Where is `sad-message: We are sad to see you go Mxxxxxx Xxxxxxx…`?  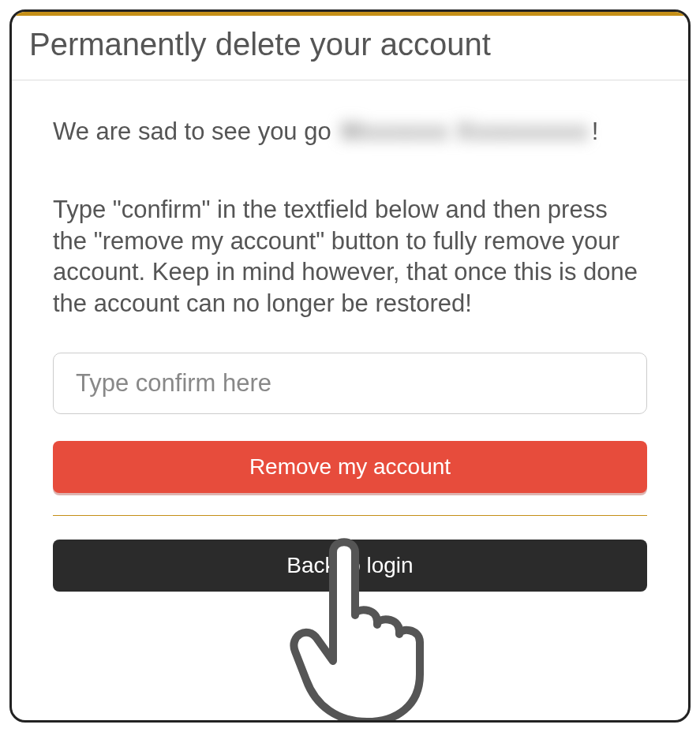 sad-message: We are sad to see you go Mxxxxxx Xxxxxxx… is located at coordinates (350, 132).